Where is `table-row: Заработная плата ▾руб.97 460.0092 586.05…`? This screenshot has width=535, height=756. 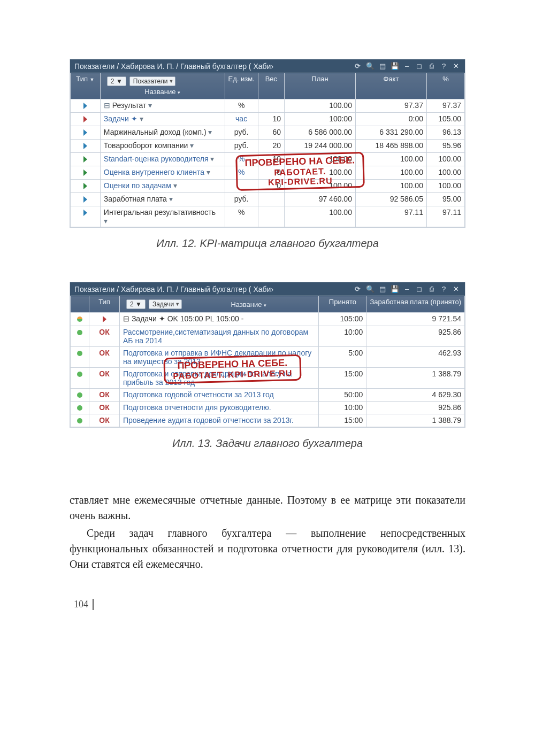
table-row: Заработная плата ▾руб.97 460.0092 586.05… is located at coordinates (268, 200).